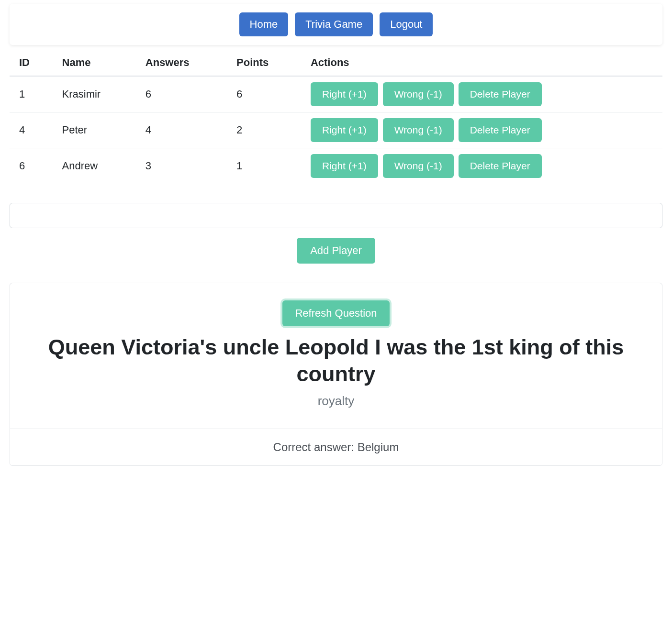 The height and width of the screenshot is (641, 672). I want to click on header-actions: Actions, so click(482, 63).